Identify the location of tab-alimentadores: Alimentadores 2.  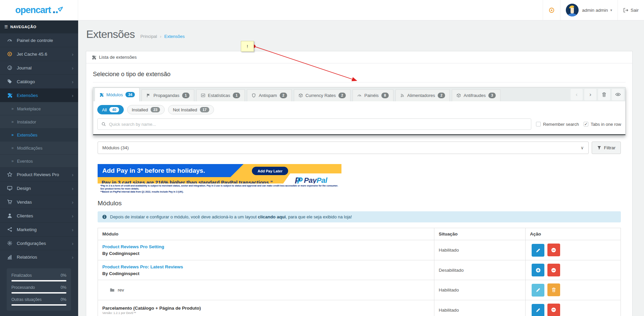
(423, 95).